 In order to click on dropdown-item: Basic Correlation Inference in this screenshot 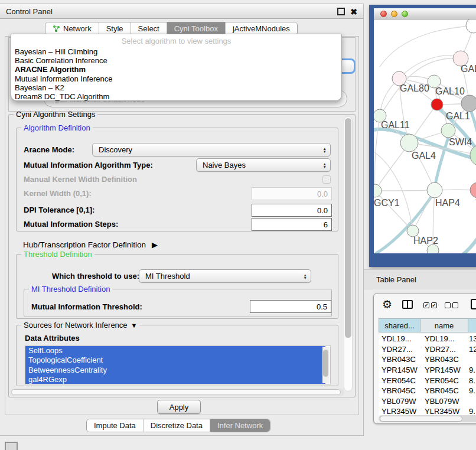, I will do `click(176, 60)`.